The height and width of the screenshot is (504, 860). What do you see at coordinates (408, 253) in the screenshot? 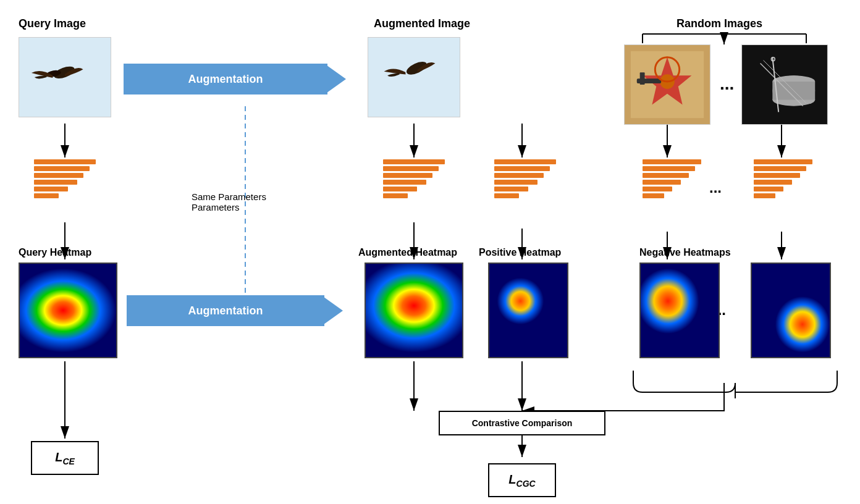
I see `augmented-heatmap-label: Augmented Heatmap` at bounding box center [408, 253].